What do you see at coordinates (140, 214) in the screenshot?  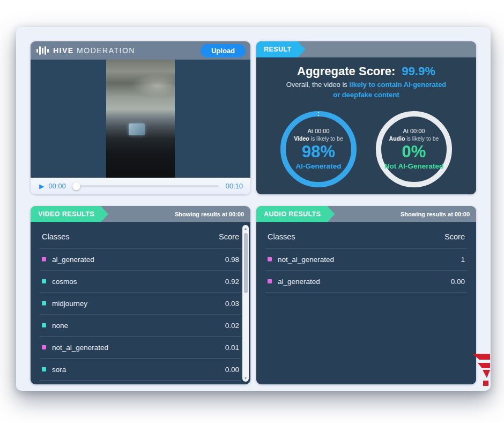 I see `video-results-header: VIDEO RESULTS Showing results at 00:00` at bounding box center [140, 214].